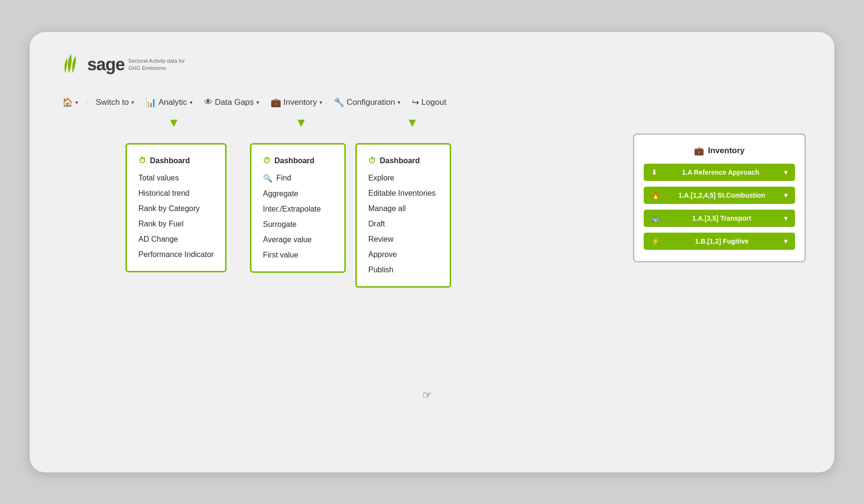 The image size is (864, 504). Describe the element at coordinates (176, 178) in the screenshot. I see `menu-analytic-total-values: Total values` at that location.